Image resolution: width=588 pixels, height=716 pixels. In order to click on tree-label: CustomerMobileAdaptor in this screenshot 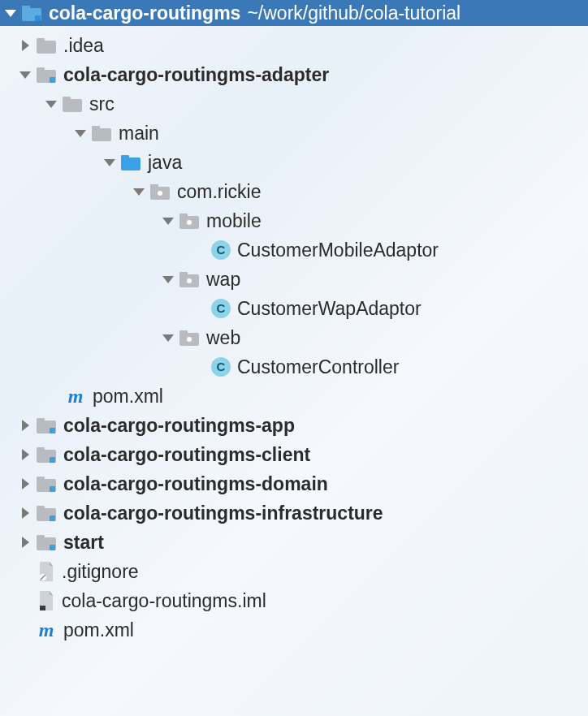, I will do `click(338, 250)`.